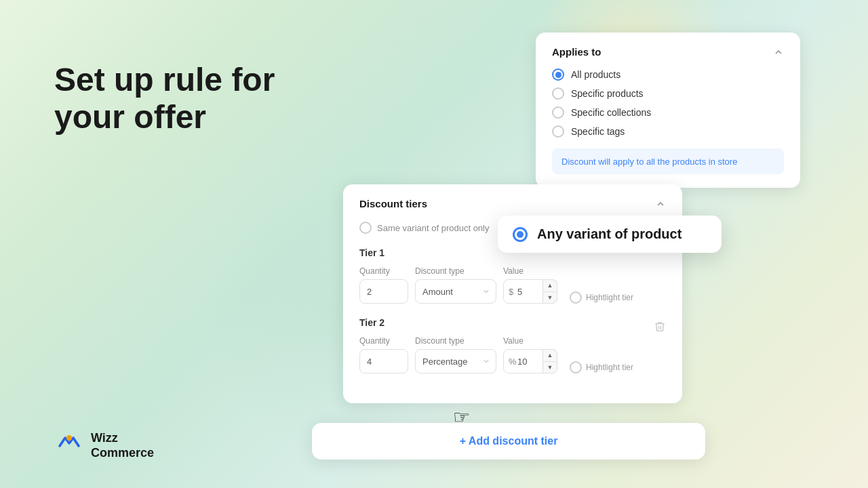  Describe the element at coordinates (530, 285) in the screenshot. I see `tier-1-value-group: Value $ ▲ ▼` at that location.